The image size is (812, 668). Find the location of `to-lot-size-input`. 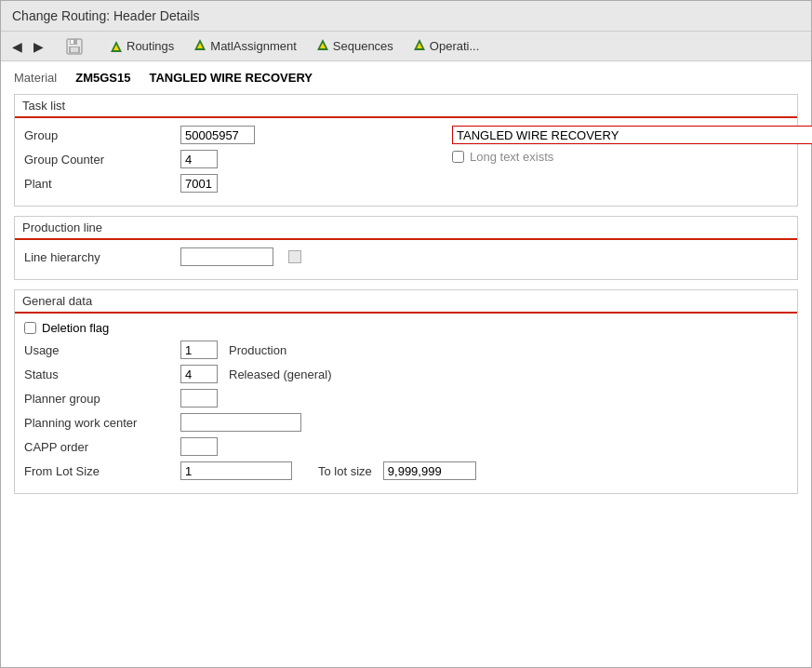

to-lot-size-input is located at coordinates (430, 471).